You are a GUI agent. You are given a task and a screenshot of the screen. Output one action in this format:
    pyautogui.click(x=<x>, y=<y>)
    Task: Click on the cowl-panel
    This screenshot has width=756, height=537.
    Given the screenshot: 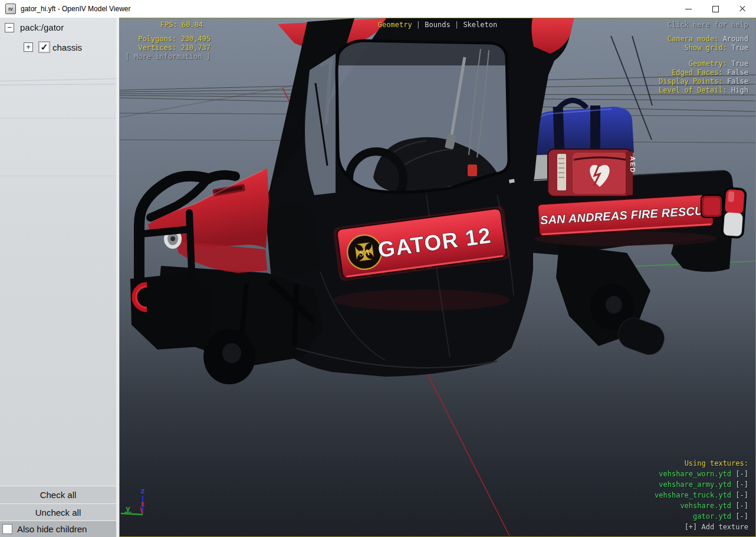 What is the action you would take?
    pyautogui.click(x=292, y=241)
    